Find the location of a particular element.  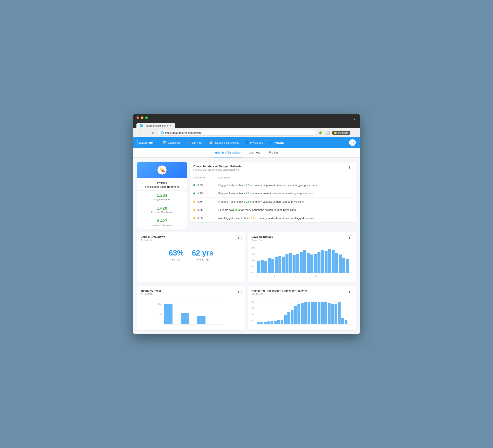

dashboard-icon: 📊 is located at coordinates (164, 143).